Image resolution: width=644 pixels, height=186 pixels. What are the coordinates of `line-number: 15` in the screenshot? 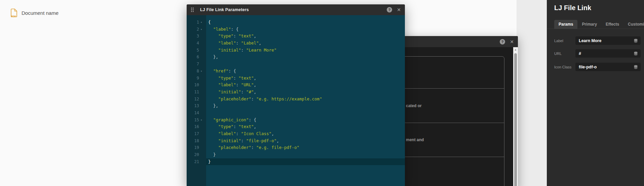 It's located at (193, 120).